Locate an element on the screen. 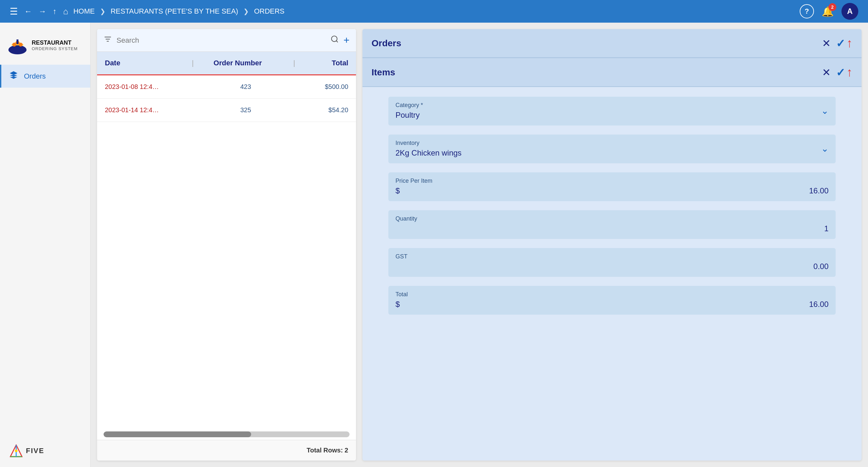 The width and height of the screenshot is (868, 467). table-header-row: Date | Order Number | Total is located at coordinates (226, 63).